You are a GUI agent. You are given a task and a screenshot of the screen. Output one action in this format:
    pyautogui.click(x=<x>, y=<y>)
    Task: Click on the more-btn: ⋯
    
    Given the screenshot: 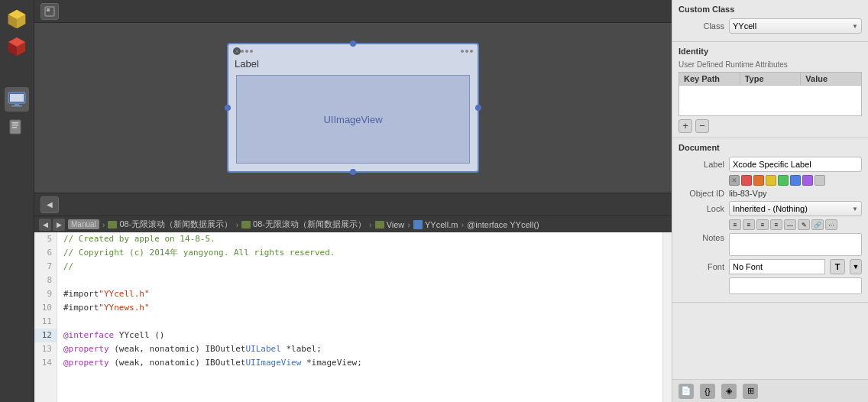 What is the action you would take?
    pyautogui.click(x=831, y=225)
    